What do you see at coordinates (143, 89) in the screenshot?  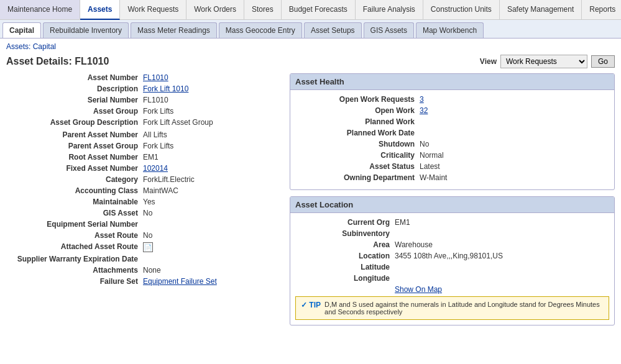 I see `field-description: Description Fork Lift 1010` at bounding box center [143, 89].